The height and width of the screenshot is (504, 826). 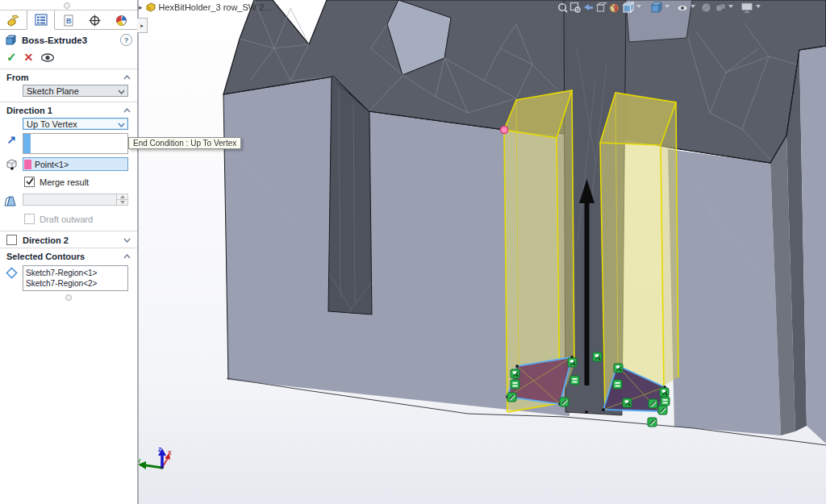 What do you see at coordinates (682, 8) in the screenshot?
I see `hide-show-items-icon` at bounding box center [682, 8].